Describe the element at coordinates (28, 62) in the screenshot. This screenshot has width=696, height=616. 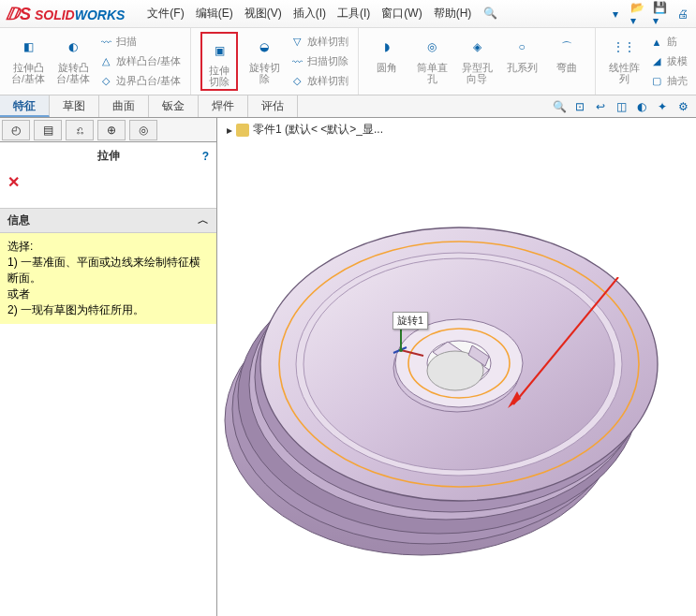
I see `extrude-boss-button: ◧拉伸凸台/基体` at that location.